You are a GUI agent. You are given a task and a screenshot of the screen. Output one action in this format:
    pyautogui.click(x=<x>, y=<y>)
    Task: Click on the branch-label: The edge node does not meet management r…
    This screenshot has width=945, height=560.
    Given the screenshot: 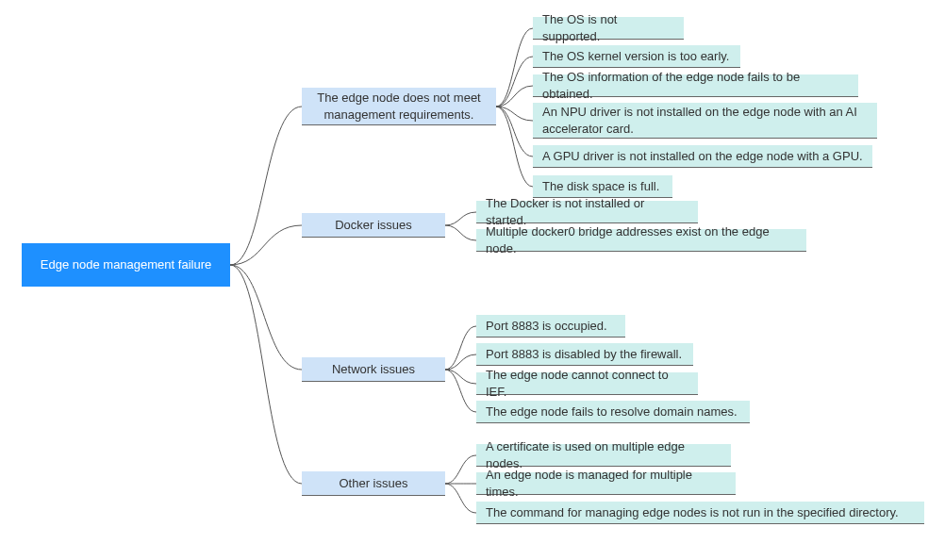 What is the action you would take?
    pyautogui.click(x=399, y=106)
    